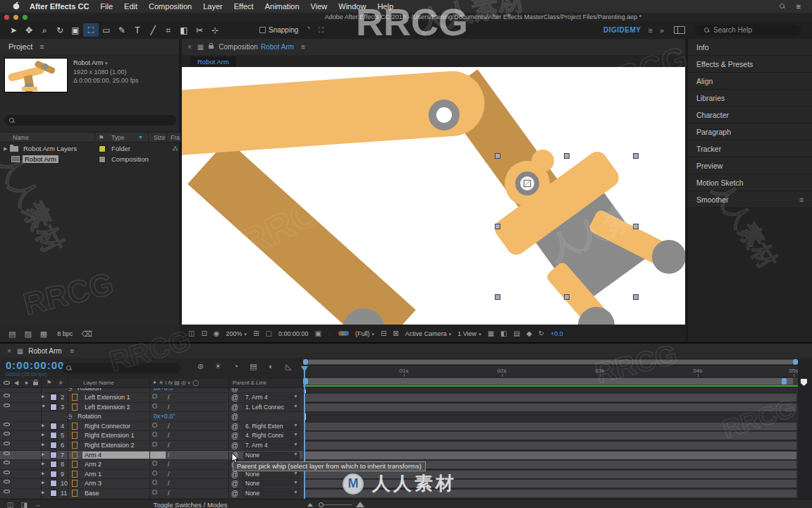 This screenshot has height=508, width=812. Describe the element at coordinates (152, 427) in the screenshot. I see `layer-row-right-connector: ▶4Right Connector/@6. Right Exten▼` at that location.